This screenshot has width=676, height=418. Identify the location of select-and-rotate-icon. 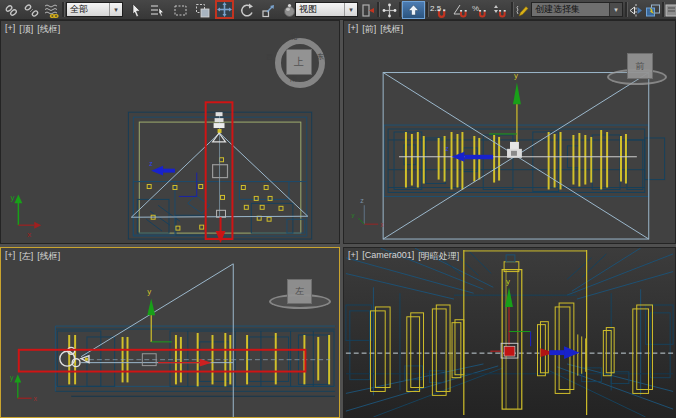
(246, 10).